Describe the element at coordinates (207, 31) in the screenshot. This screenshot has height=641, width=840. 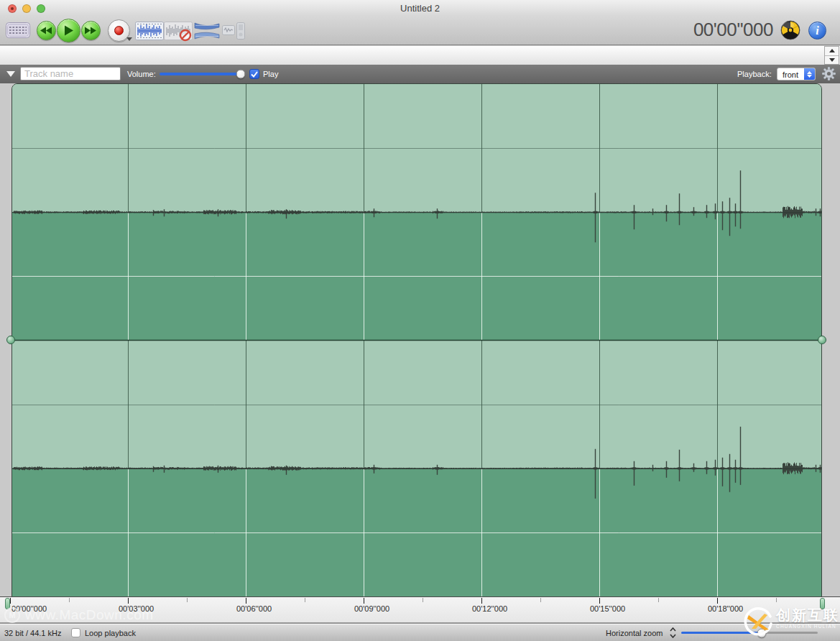
I see `crossfade-button` at that location.